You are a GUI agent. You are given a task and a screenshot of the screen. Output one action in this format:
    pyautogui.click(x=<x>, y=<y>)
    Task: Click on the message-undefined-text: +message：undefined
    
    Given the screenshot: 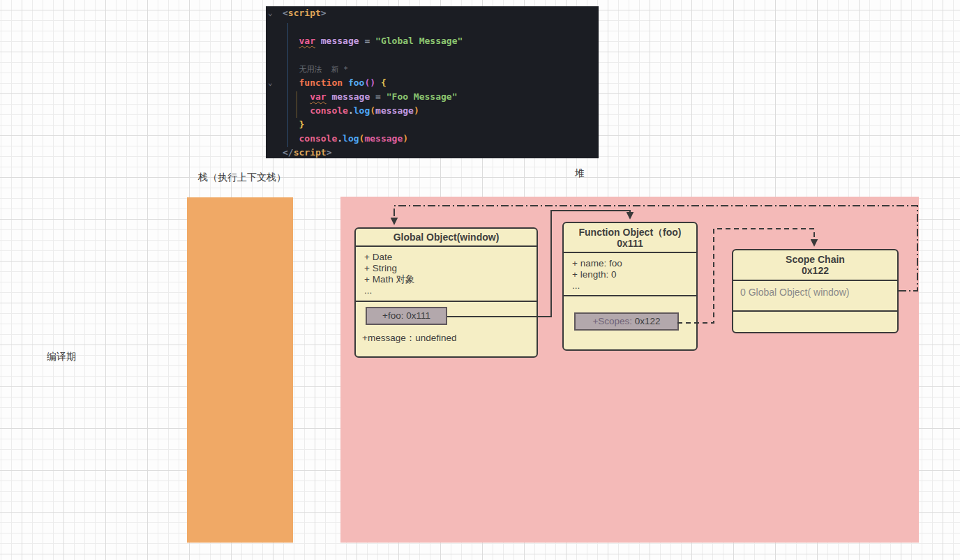 What is the action you would take?
    pyautogui.click(x=409, y=338)
    